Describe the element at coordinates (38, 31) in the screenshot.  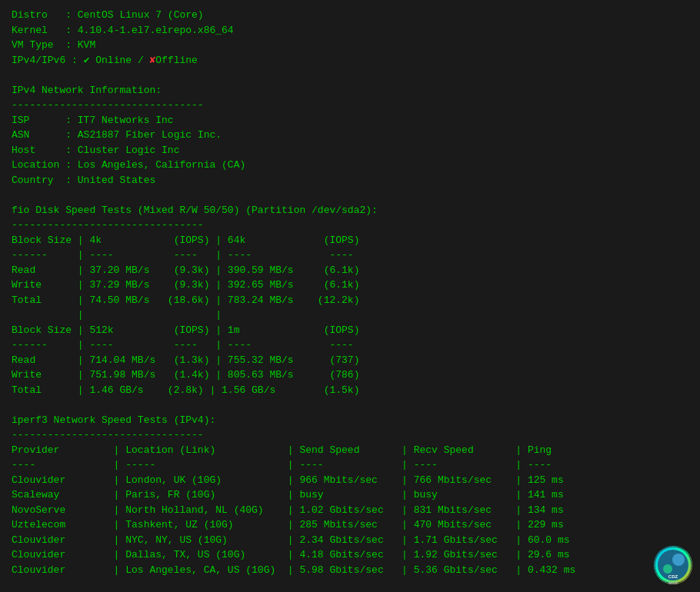
I see `kernel-label: Kernel` at that location.